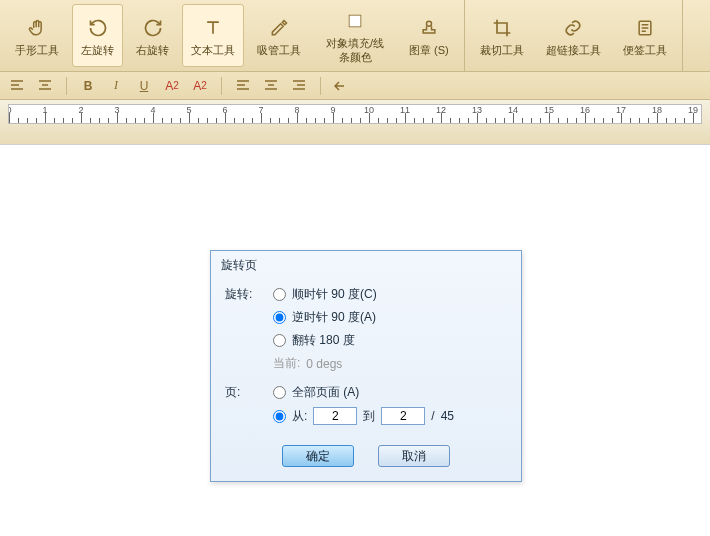  I want to click on ruler-number: 19, so click(693, 110).